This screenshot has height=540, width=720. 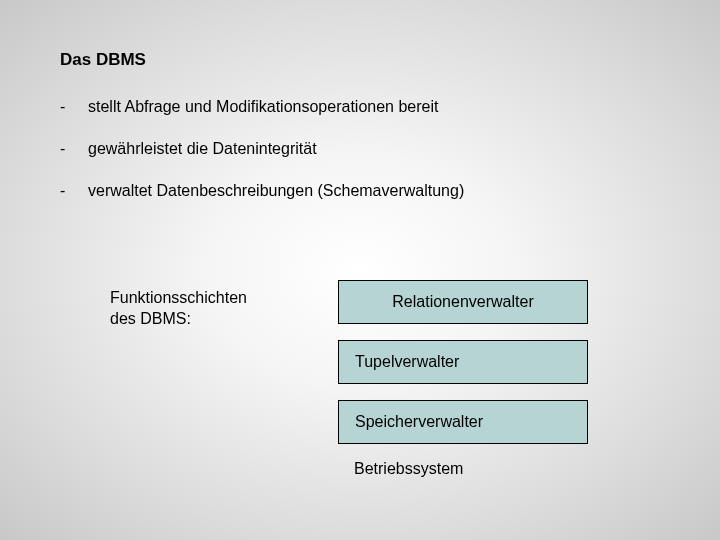 I want to click on layers-stack: Relationenverwalter Tupelverwalter Speic…, so click(x=463, y=379).